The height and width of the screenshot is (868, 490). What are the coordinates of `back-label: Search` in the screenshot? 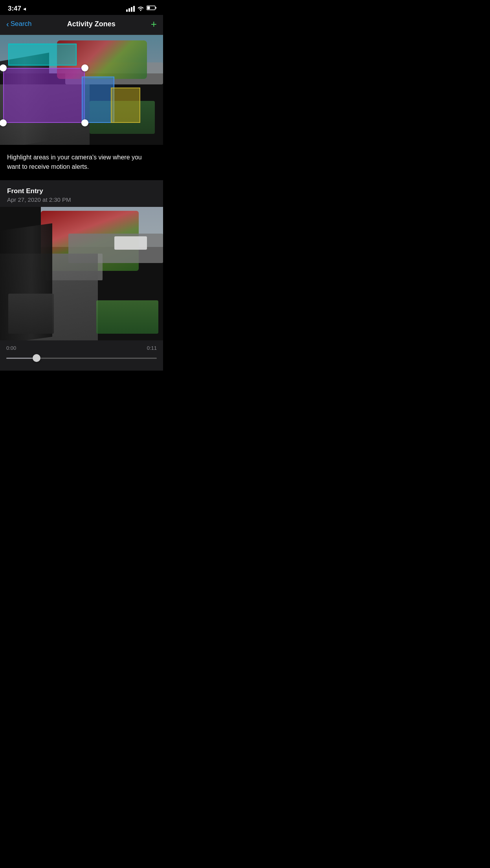 It's located at (21, 24).